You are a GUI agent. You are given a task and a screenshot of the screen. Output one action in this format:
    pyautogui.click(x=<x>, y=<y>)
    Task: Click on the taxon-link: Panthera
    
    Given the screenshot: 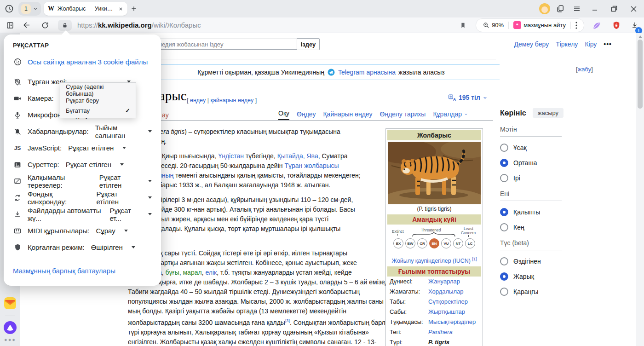 What is the action you would take?
    pyautogui.click(x=441, y=332)
    